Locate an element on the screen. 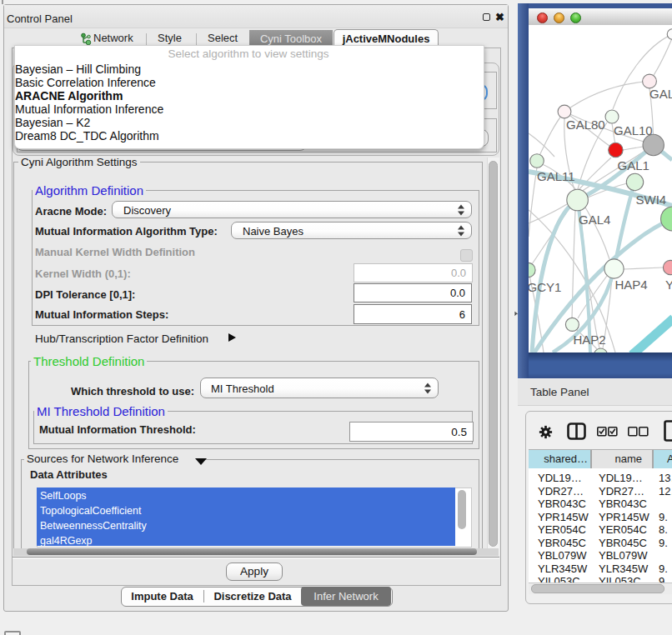  svg-text: GAL80 is located at coordinates (585, 125).